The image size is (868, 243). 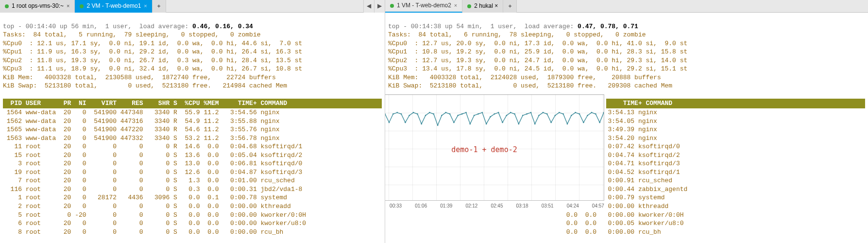 I want to click on table-row: 6 root 20 0 0 0 0 S 0.0 0.0 0:00.00 kwor…, so click(x=192, y=224).